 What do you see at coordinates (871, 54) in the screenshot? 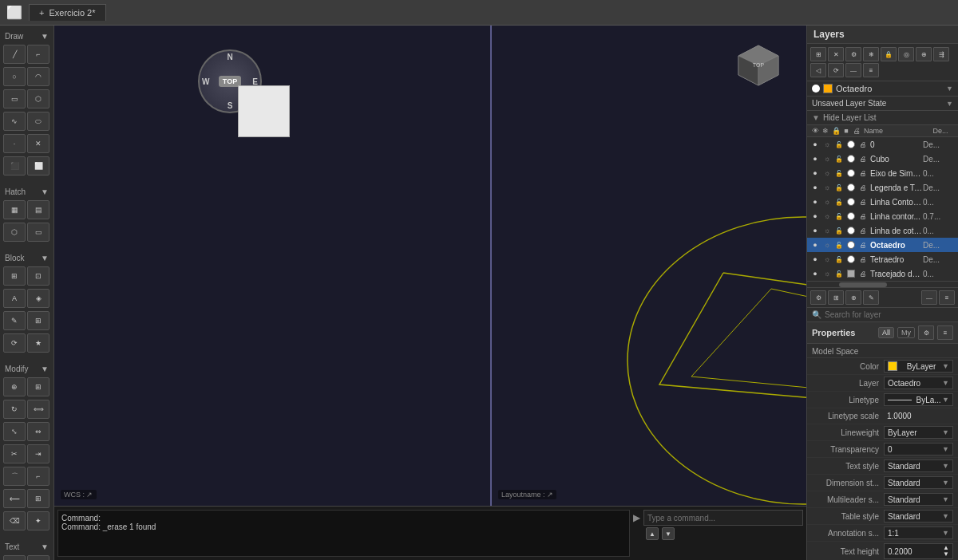
I see `layer-freeze-btn: ❄` at bounding box center [871, 54].